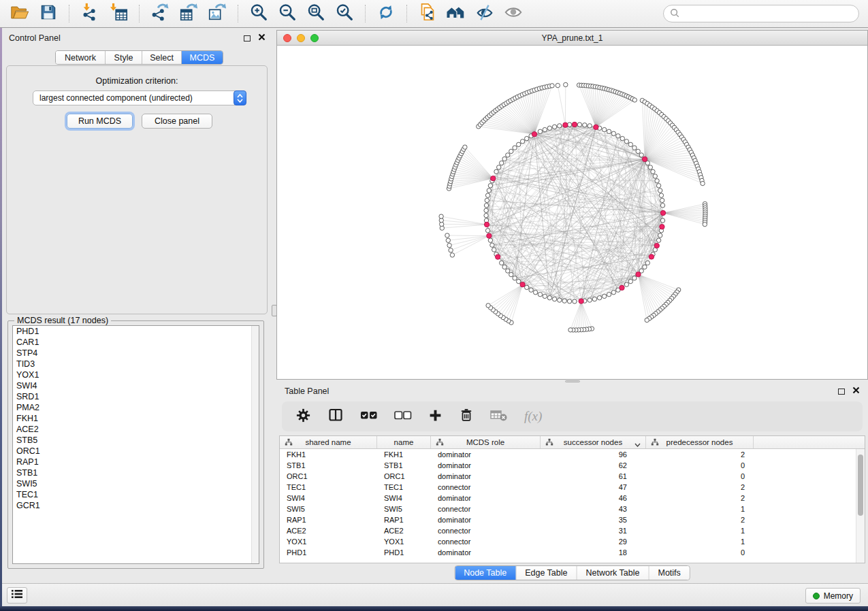 Image resolution: width=868 pixels, height=611 pixels. I want to click on table-cell: TEC1, so click(404, 487).